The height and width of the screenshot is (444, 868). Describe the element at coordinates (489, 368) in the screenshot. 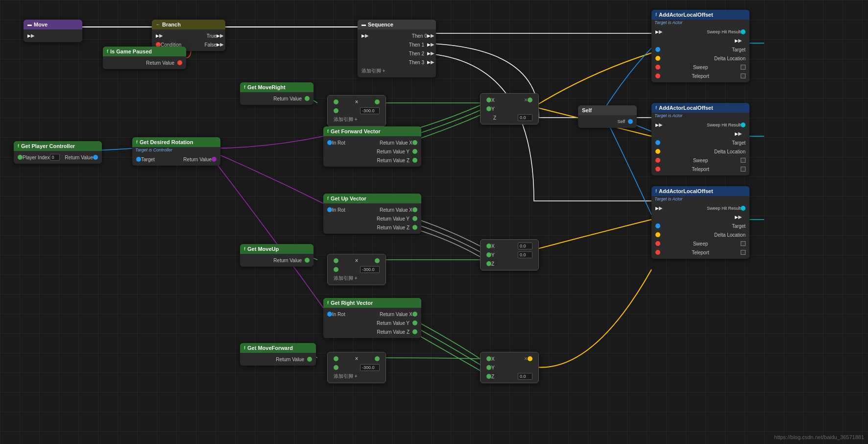

I see `vec3-y-in` at that location.